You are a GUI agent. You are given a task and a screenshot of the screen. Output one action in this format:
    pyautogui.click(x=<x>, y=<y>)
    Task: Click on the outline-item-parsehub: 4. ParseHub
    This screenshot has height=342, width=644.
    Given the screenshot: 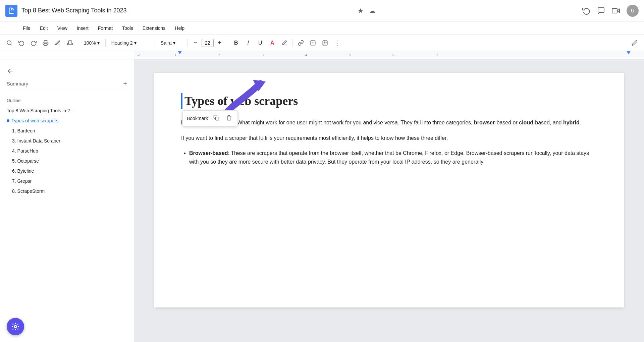 What is the action you would take?
    pyautogui.click(x=67, y=151)
    